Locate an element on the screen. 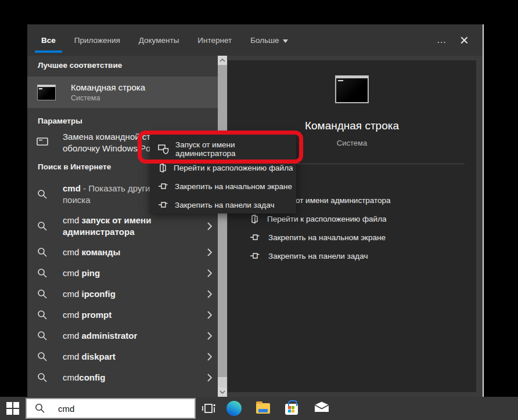 Image resolution: width=518 pixels, height=420 pixels. search-suggestion: cmd команды is located at coordinates (123, 252).